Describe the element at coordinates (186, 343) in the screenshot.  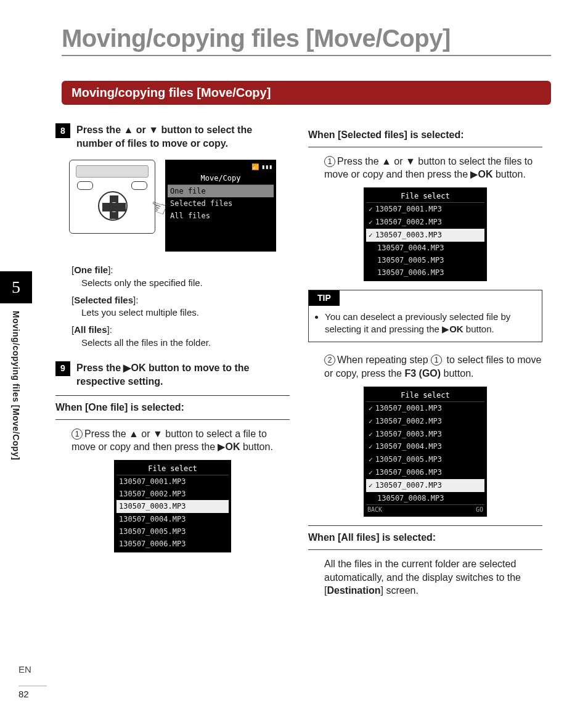
I see `def-desc: Selects all the files in the folder.` at that location.